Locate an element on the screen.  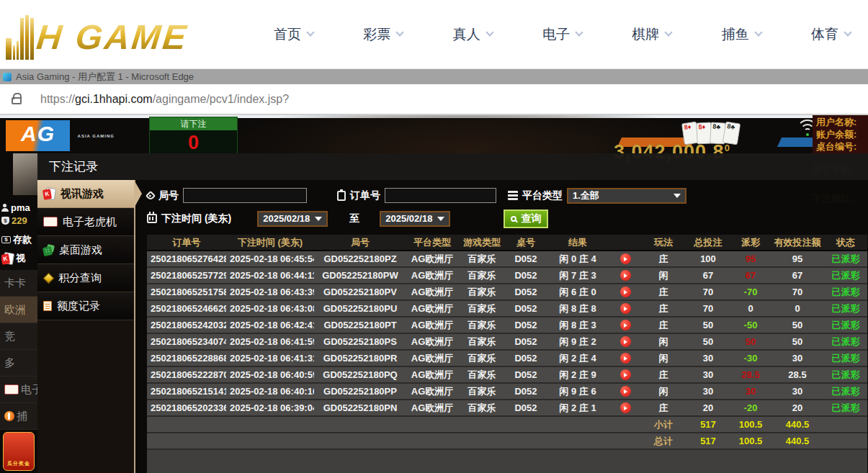
bg-tab-multi: 多 is located at coordinates (19, 363).